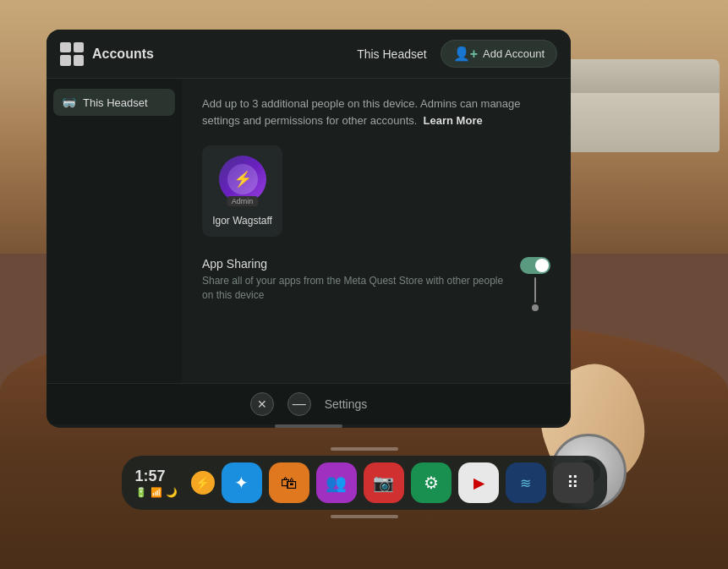 The width and height of the screenshot is (728, 569). Describe the element at coordinates (535, 284) in the screenshot. I see `toggle-wrap` at that location.